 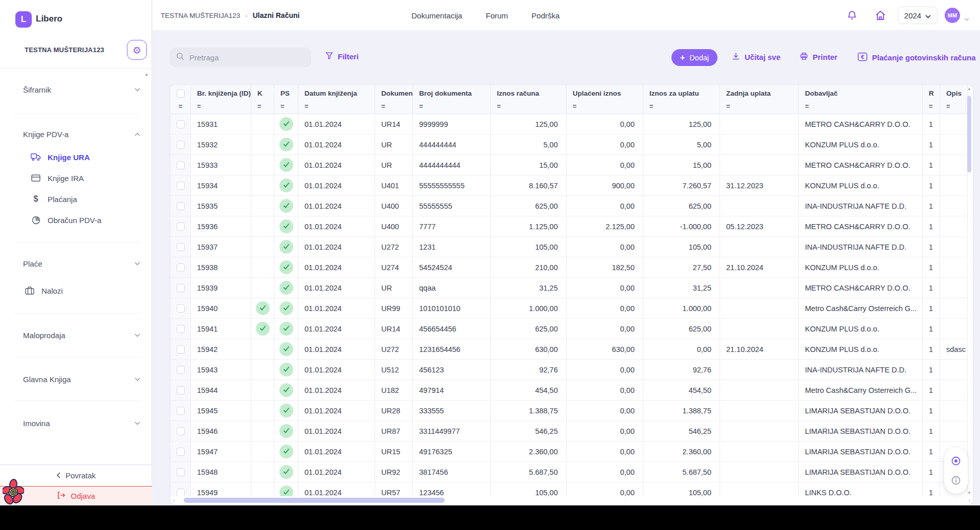 What do you see at coordinates (569, 247) in the screenshot?
I see `table-row: 1593701.01.2024U2721231105,000,00105,00I…` at bounding box center [569, 247].